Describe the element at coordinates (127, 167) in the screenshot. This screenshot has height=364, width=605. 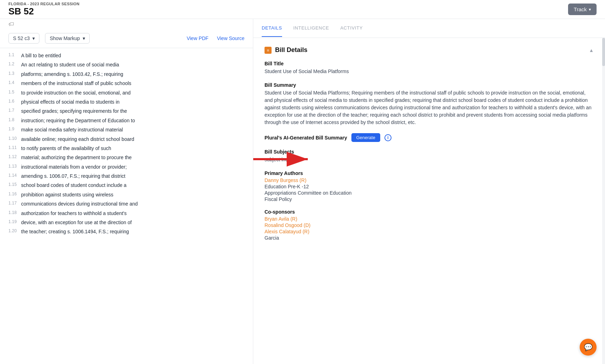
I see `bill-line: 1.13 instructional materials from a vend…` at that location.